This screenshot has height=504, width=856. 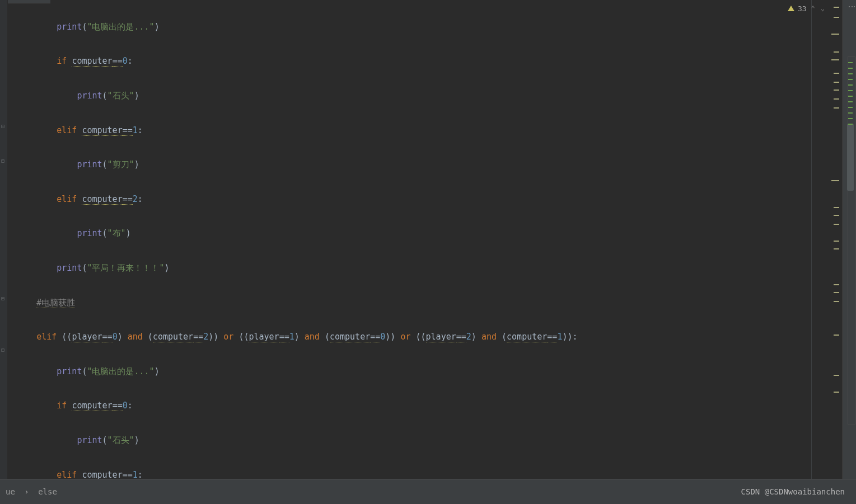 What do you see at coordinates (807, 8) in the screenshot?
I see `inspection-status: 33 ⌃ ⌄` at bounding box center [807, 8].